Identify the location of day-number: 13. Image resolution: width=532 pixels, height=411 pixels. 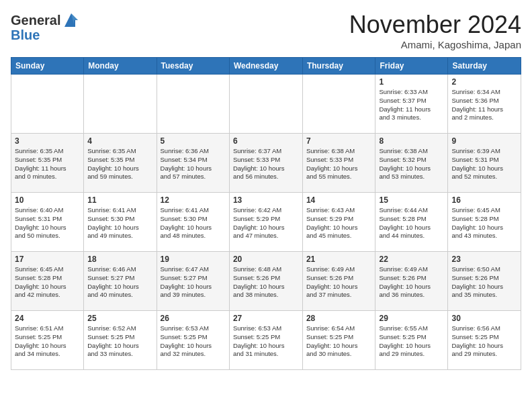
(266, 200).